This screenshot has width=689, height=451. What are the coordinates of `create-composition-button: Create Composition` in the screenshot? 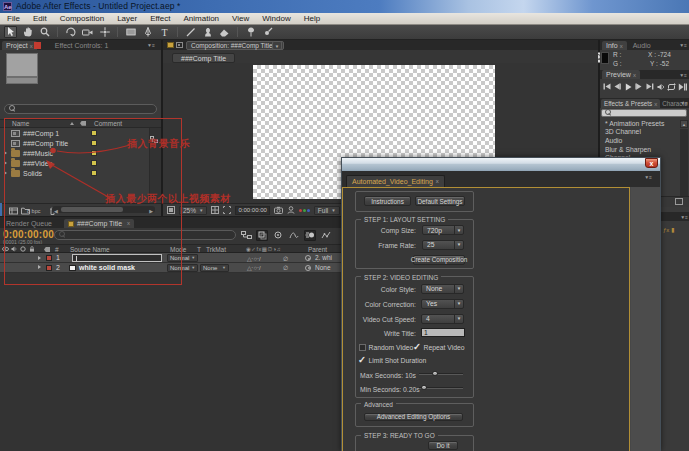 It's located at (439, 260).